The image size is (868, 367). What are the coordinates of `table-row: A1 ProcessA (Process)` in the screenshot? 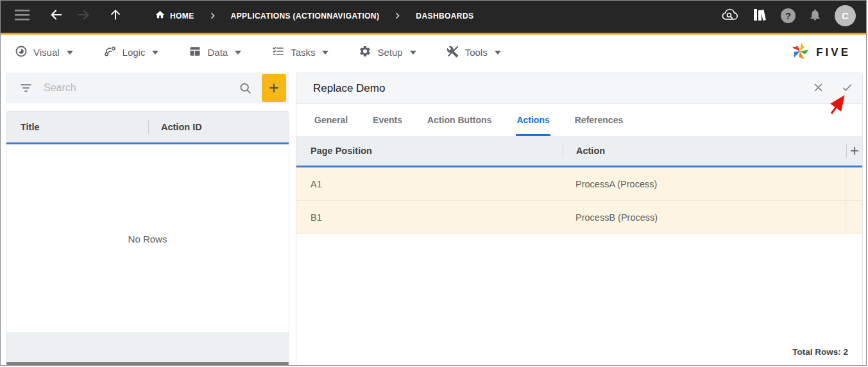 It's located at (579, 184).